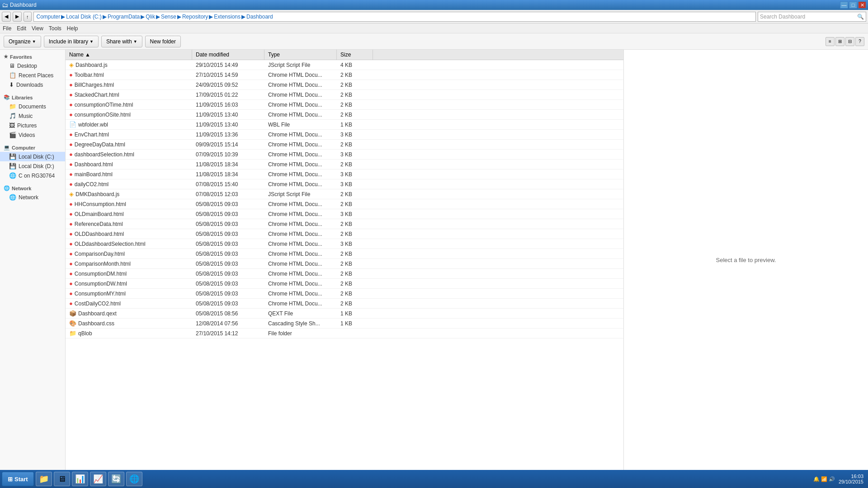 The image size is (868, 488). What do you see at coordinates (840, 42) in the screenshot?
I see `view-details-button: ⊞` at bounding box center [840, 42].